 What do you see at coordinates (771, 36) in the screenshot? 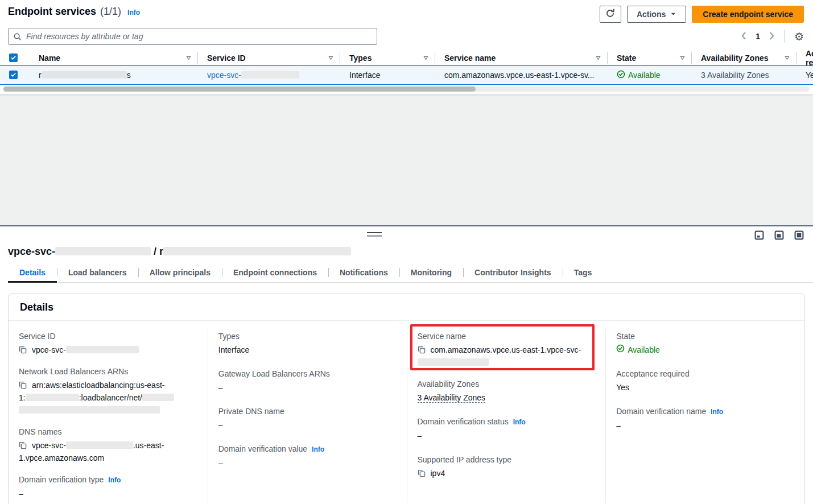
I see `chevron-right-icon` at bounding box center [771, 36].